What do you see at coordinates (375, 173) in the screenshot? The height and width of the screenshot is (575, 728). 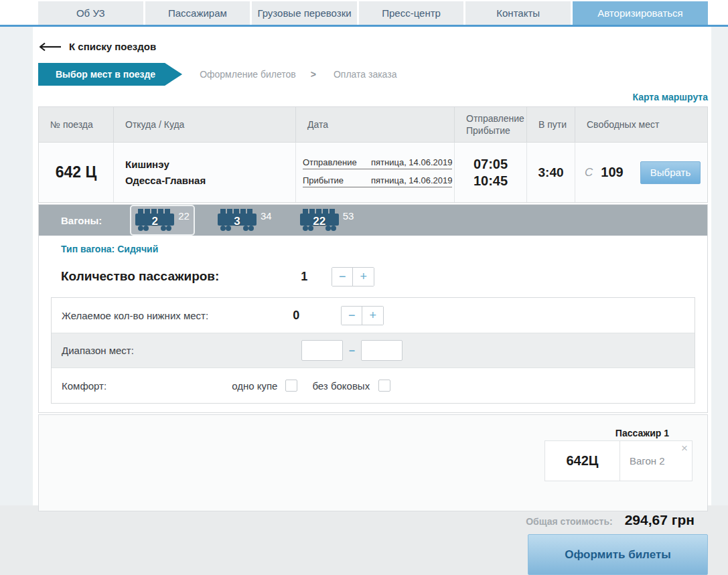 I see `train-dates: Отправление пятница, 14.06.2019 Прибытие…` at bounding box center [375, 173].